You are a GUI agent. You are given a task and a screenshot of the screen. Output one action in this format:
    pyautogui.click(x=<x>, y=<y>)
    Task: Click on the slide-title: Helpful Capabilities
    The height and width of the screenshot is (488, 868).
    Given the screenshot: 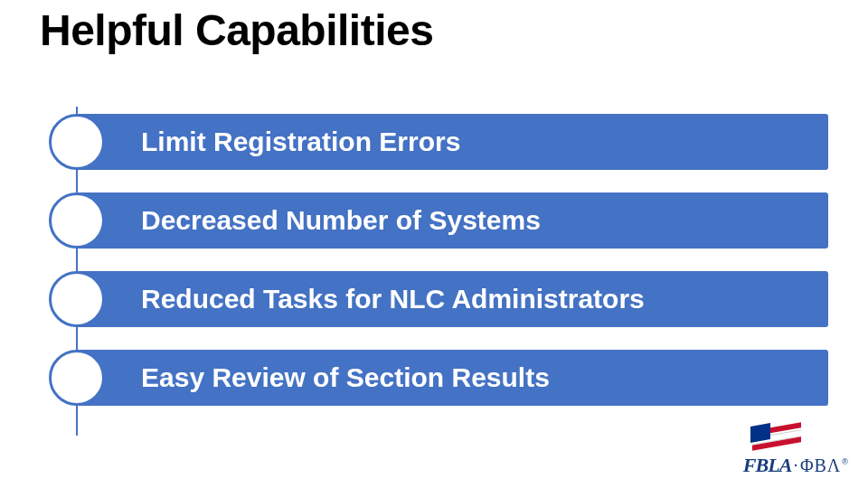 What is the action you would take?
    pyautogui.click(x=237, y=31)
    